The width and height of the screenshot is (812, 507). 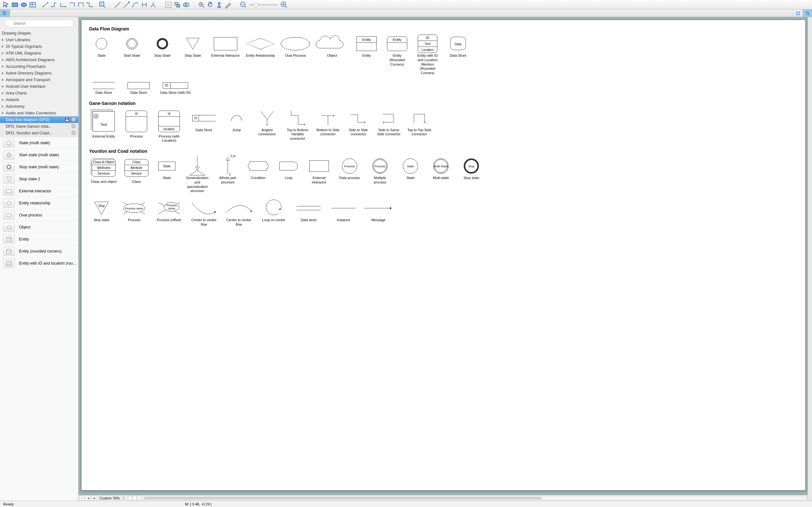 I want to click on hand-tool-icon, so click(x=210, y=5).